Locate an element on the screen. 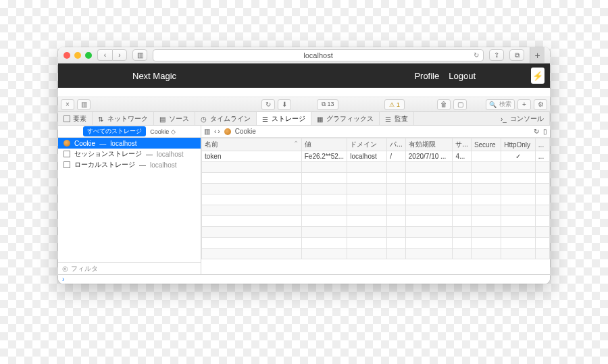 The height and width of the screenshot is (364, 608). sidebar-filter: ◎ フィルタ is located at coordinates (130, 268).